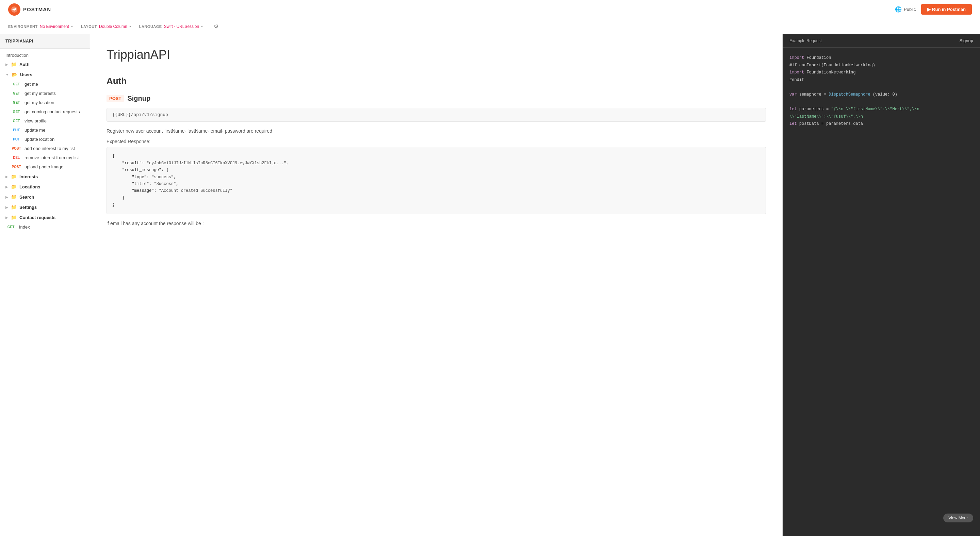  I want to click on interests-chevron-icon: ▶, so click(7, 177).